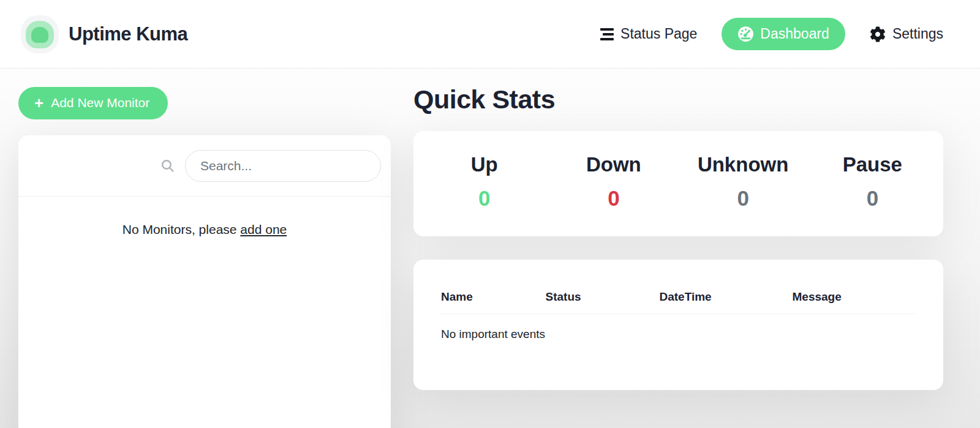 This screenshot has height=428, width=980. Describe the element at coordinates (40, 34) in the screenshot. I see `app-logo-icon` at that location.